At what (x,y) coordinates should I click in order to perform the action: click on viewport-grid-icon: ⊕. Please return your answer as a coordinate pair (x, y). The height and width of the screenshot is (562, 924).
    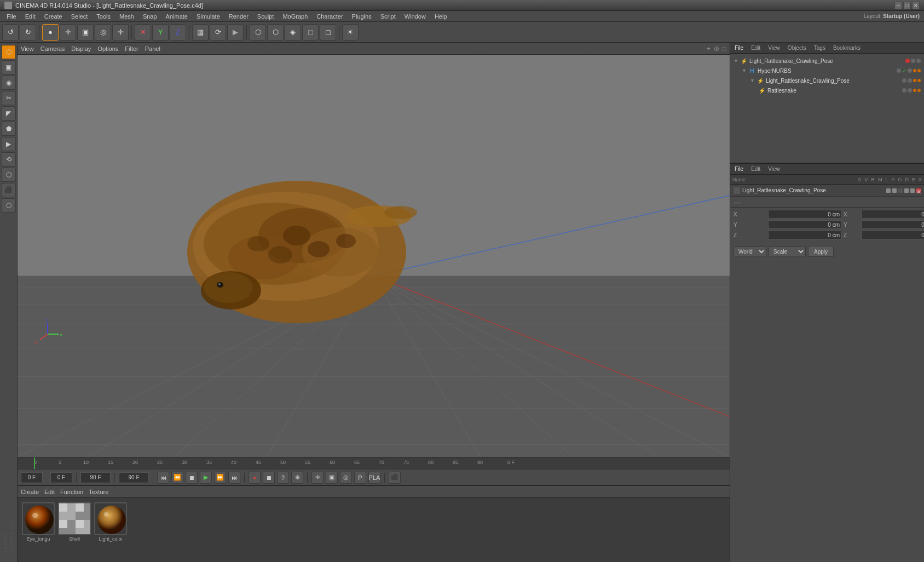
    Looking at the image, I should click on (717, 49).